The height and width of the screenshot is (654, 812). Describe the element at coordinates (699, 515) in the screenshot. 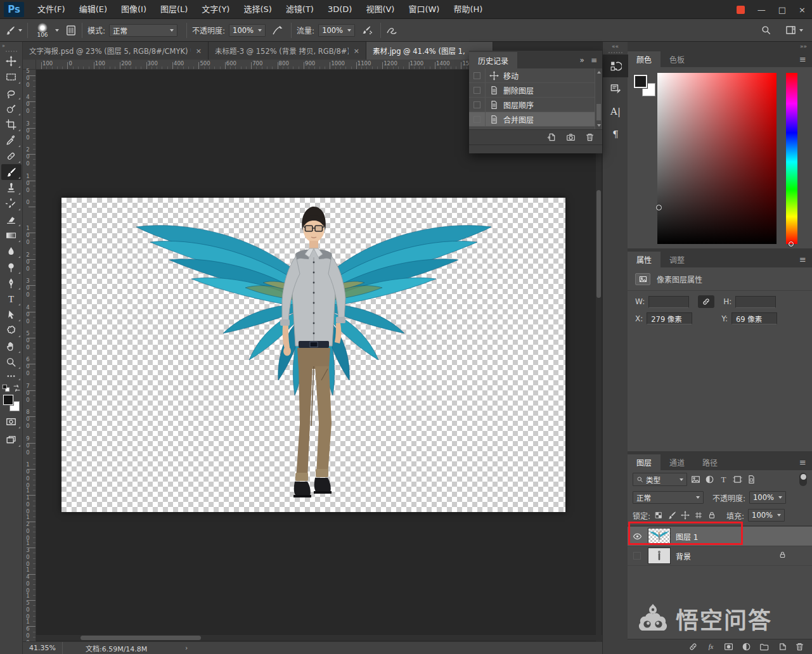

I see `lock-artboard-icon` at that location.